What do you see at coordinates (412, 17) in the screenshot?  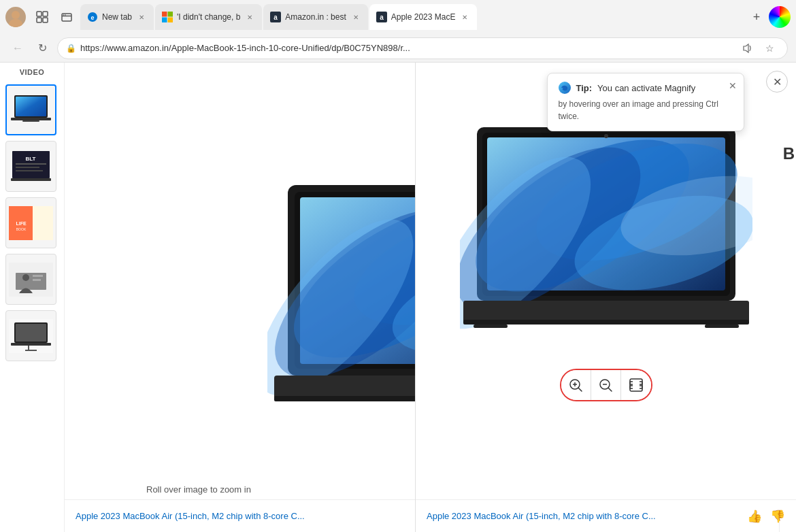 I see `tab-group: e New tab ✕ 'I didn't change, b ✕` at bounding box center [412, 17].